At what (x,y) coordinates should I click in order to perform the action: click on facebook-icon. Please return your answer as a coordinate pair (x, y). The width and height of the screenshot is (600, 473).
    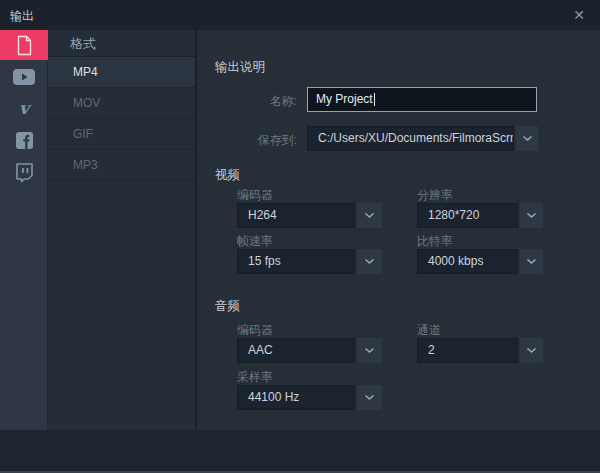
    Looking at the image, I should click on (24, 140).